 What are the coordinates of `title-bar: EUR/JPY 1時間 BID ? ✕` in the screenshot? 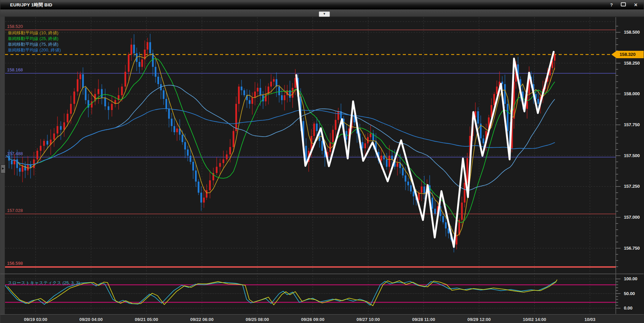 It's located at (322, 5).